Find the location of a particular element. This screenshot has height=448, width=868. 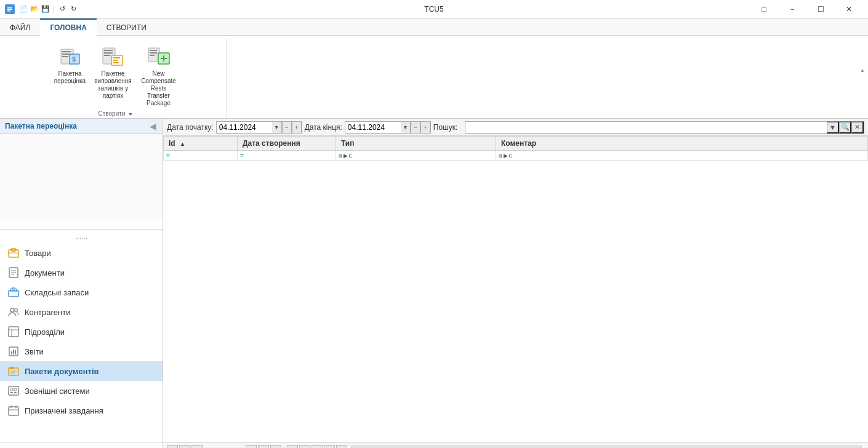

col-header-id: Id ▲ is located at coordinates (201, 144).